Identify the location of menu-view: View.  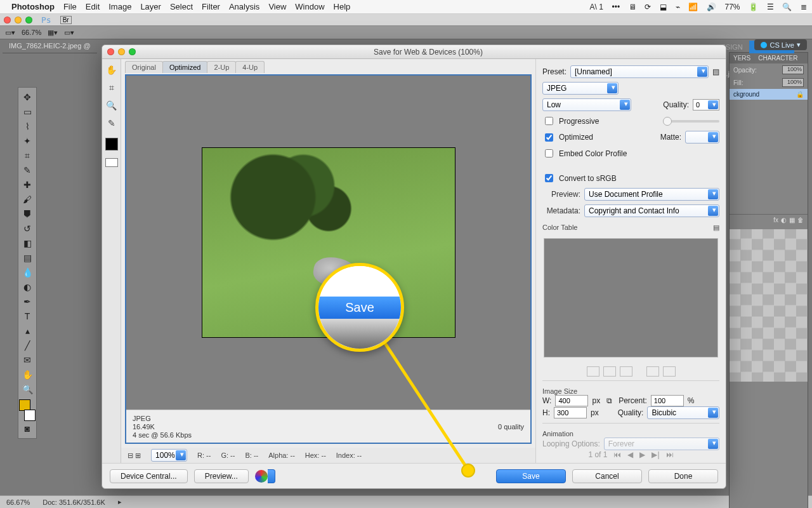
(277, 6).